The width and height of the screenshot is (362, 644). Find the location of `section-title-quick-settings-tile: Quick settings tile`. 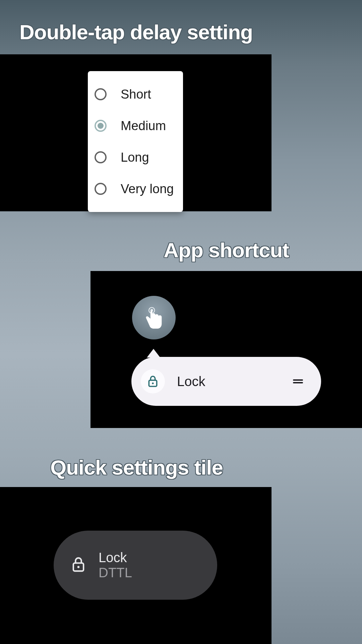

section-title-quick-settings-tile: Quick settings tile is located at coordinates (137, 468).